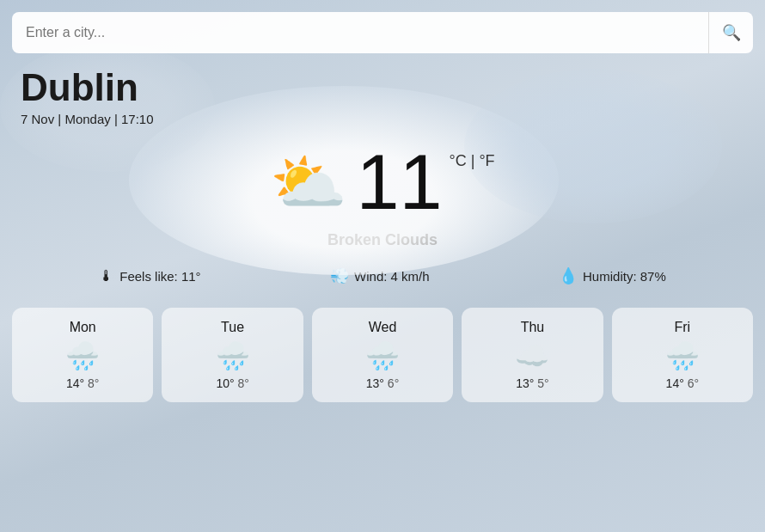 This screenshot has width=765, height=532. Describe the element at coordinates (382, 241) in the screenshot. I see `weather-description: Broken Clouds` at that location.